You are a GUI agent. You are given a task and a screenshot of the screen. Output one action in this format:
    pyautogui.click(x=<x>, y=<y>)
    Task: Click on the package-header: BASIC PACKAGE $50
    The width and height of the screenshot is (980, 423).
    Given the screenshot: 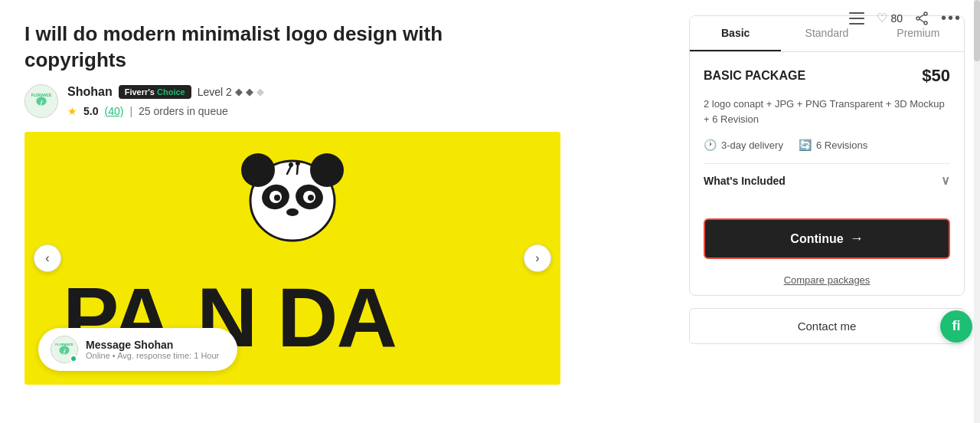 What is the action you would take?
    pyautogui.click(x=827, y=76)
    